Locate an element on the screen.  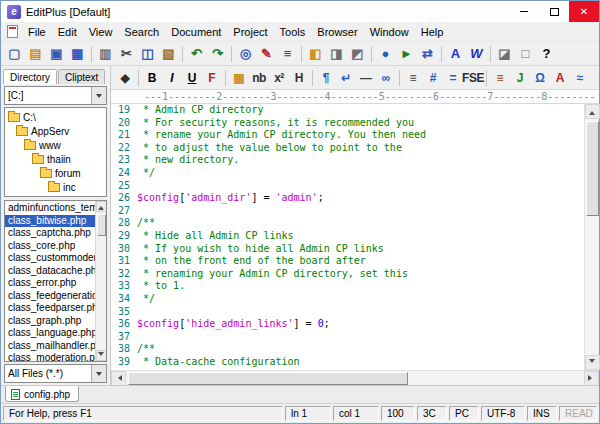
minimize-button is located at coordinates (524, 12).